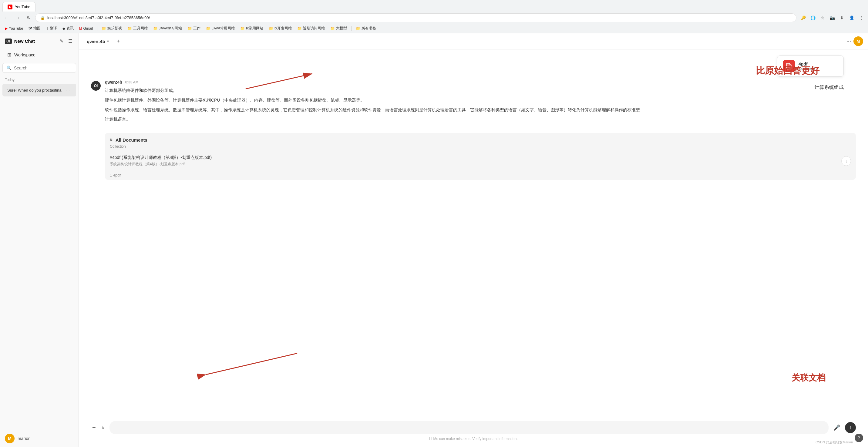  Describe the element at coordinates (132, 82) in the screenshot. I see `message-time: 8:33 AM` at that location.